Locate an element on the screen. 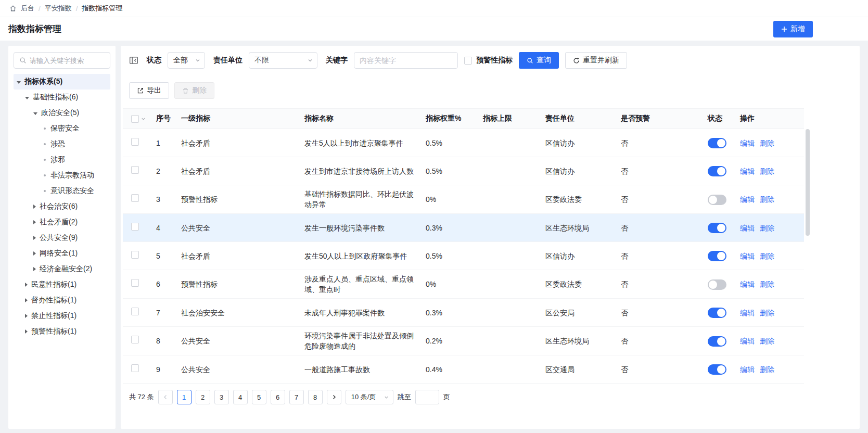  home-icon is located at coordinates (13, 8).